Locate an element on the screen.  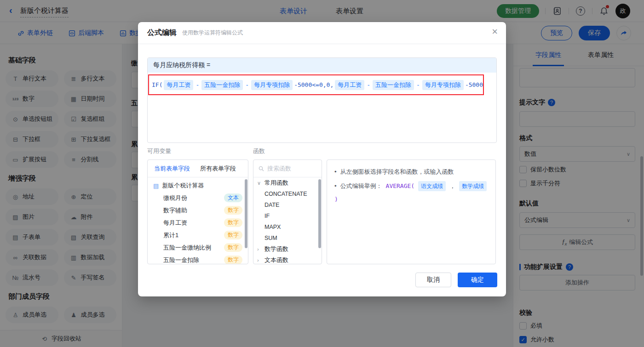
function-group-常用函数: ∨常用函数 is located at coordinates (288, 183).